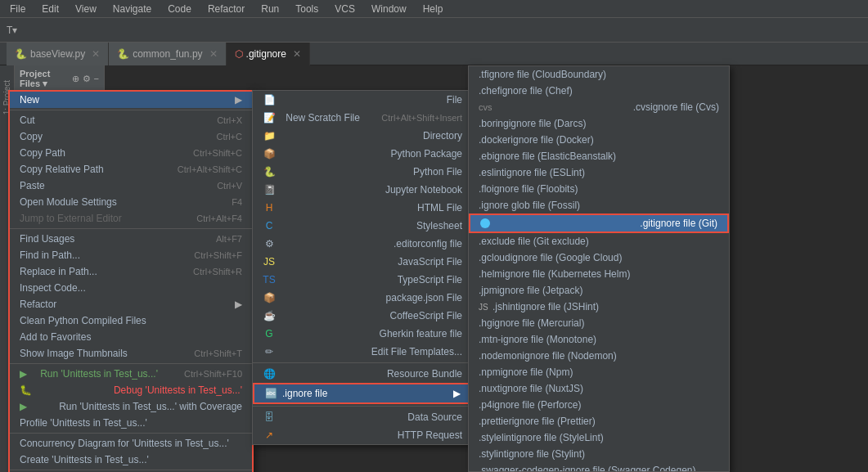 This screenshot has height=472, width=868. I want to click on cm-copy-rel-shortcut: Ctrl+Alt+Shift+C, so click(209, 169).